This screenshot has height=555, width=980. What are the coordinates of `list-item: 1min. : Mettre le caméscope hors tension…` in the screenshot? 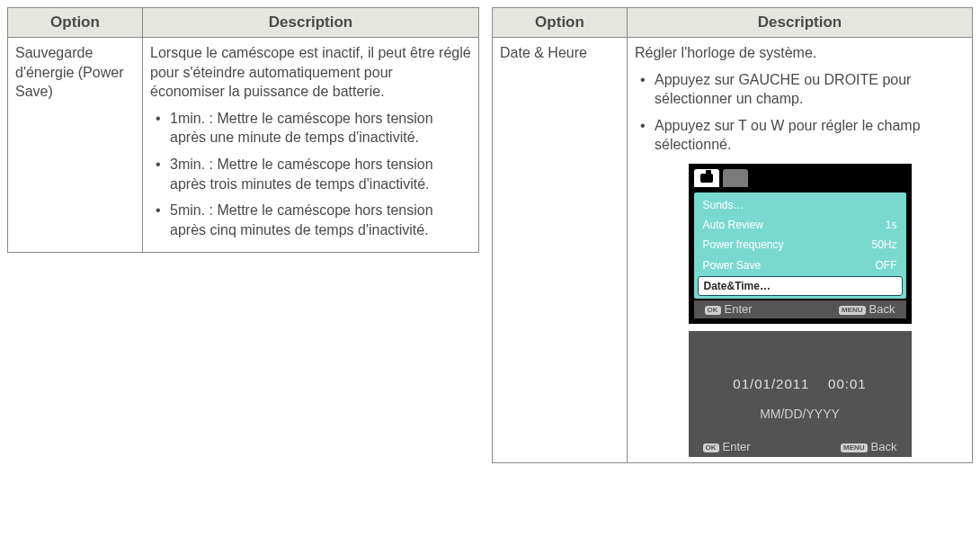 It's located at (318, 128).